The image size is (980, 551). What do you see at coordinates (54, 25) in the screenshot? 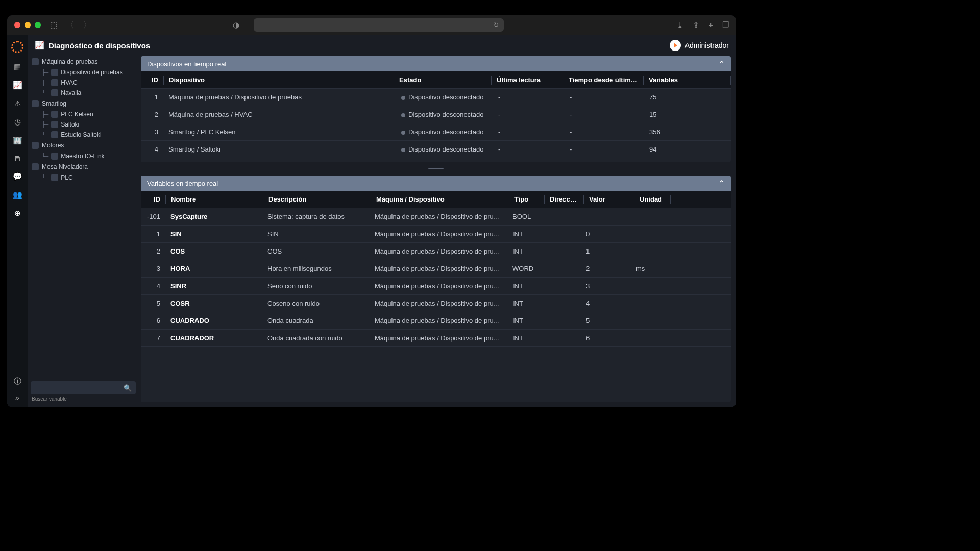
I see `sidebar-toggle-icon: ⬚` at bounding box center [54, 25].